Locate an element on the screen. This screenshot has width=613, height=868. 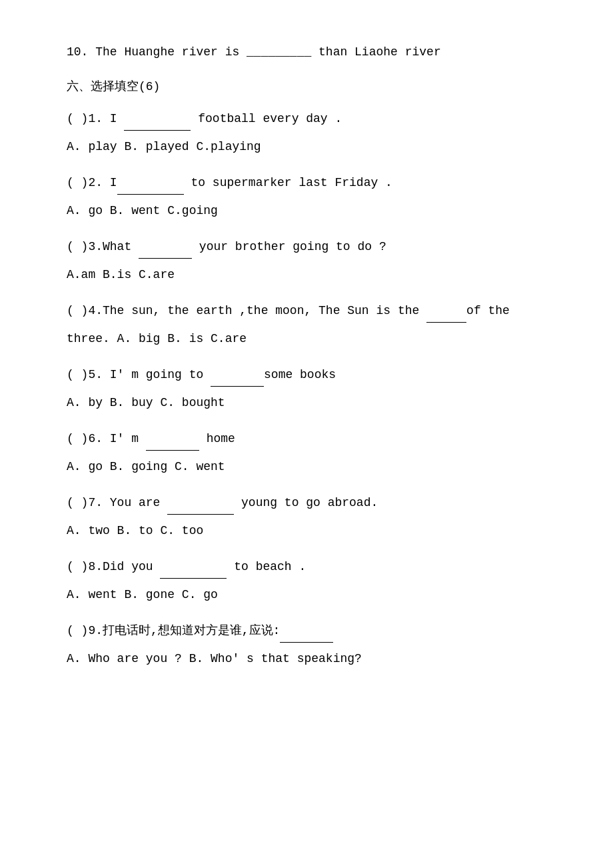
q7-number: ( )7. You are is located at coordinates (117, 503).